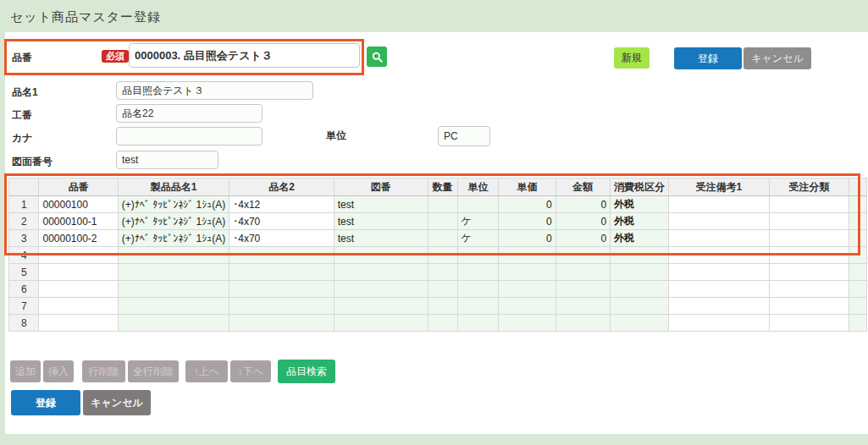  I want to click on move-down-button: ↓下へ, so click(251, 371).